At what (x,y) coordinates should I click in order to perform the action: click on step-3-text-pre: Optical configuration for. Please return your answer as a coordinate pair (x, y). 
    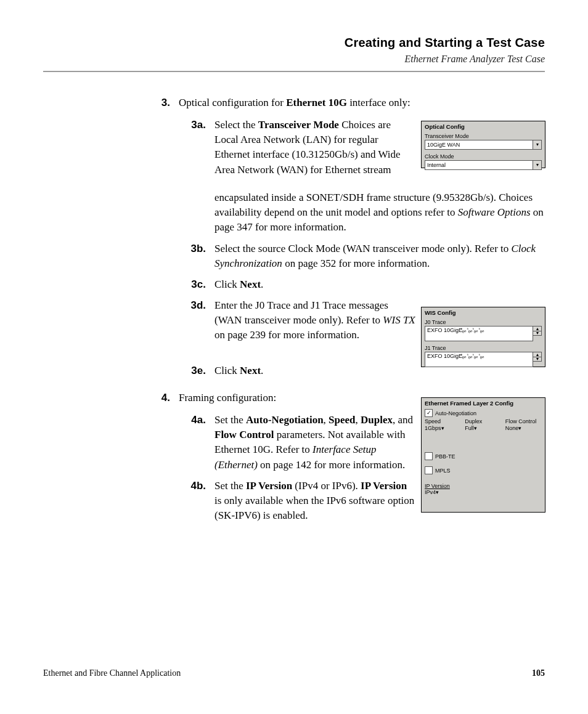
    Looking at the image, I should click on (232, 102).